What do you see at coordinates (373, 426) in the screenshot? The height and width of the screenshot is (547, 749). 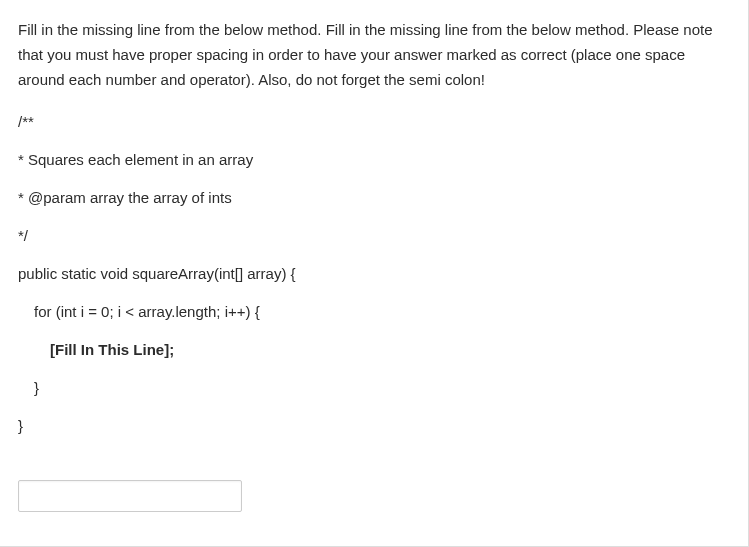 I see `code-close-method: }` at bounding box center [373, 426].